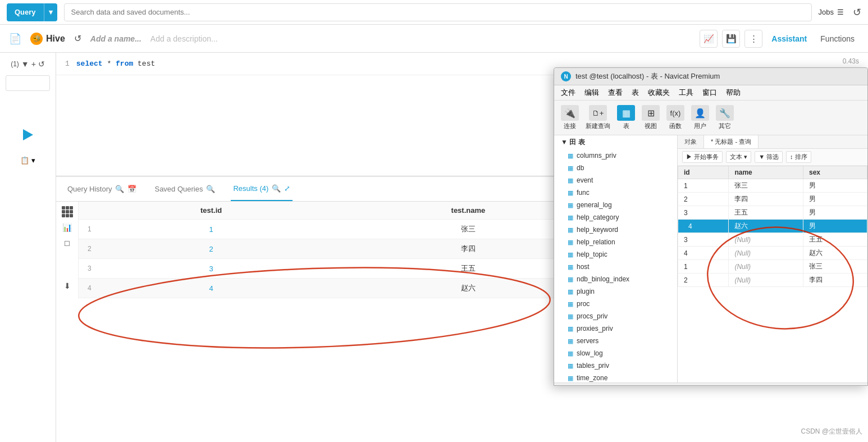 This screenshot has height=442, width=868. What do you see at coordinates (798, 157) in the screenshot?
I see `sort-btn: ↕ 排序` at bounding box center [798, 157].